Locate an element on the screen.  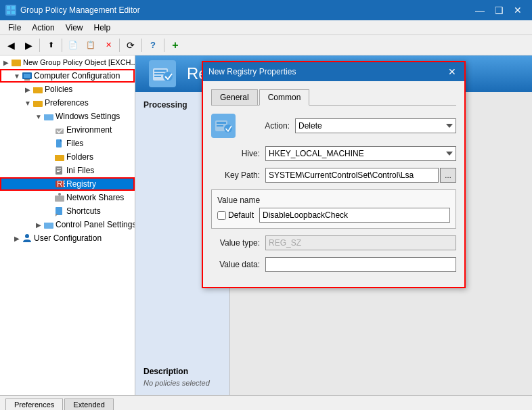
menu-view: View is located at coordinates (74, 27).